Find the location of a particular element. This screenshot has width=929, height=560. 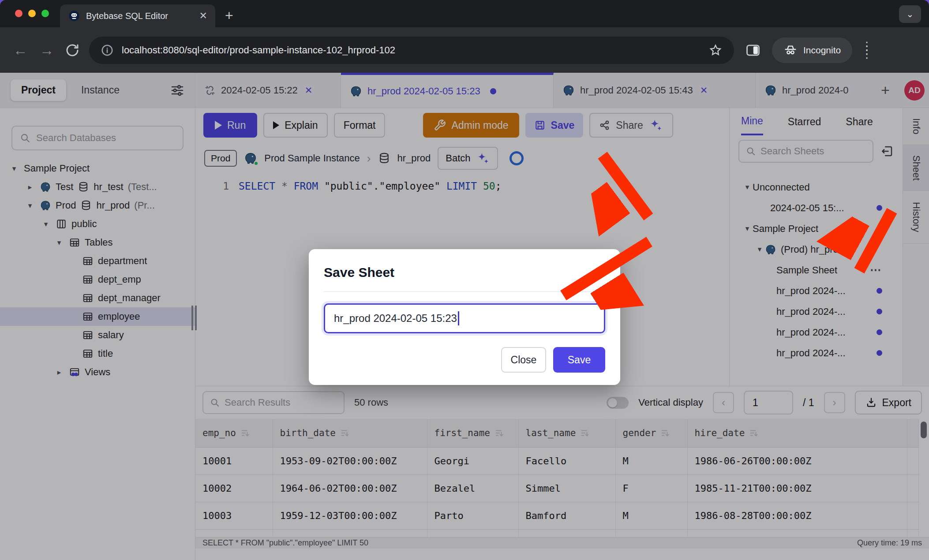

browser-tab-title: Bytebase SQL Editor is located at coordinates (140, 16).